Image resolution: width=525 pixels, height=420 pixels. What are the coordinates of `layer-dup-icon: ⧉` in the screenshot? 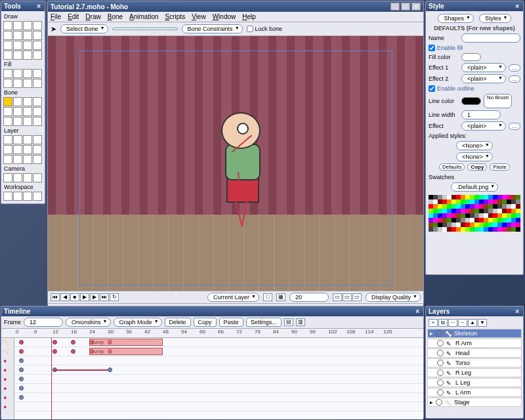 It's located at (443, 323).